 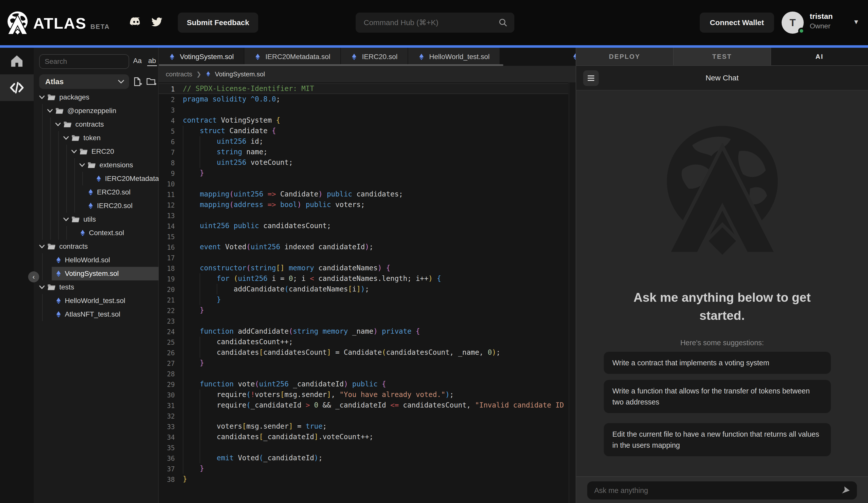 I want to click on tree-item-extensions: extensions, so click(x=96, y=165).